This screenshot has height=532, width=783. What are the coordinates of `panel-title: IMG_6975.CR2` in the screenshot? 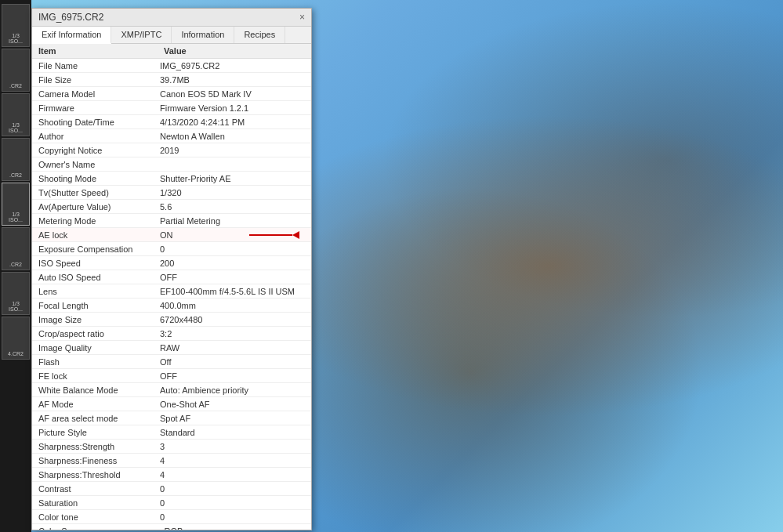 It's located at (71, 17).